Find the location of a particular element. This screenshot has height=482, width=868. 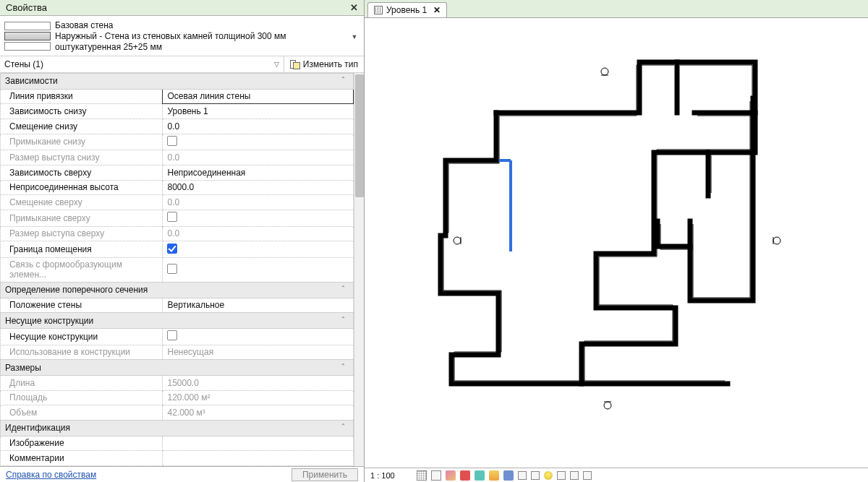

property-row: Зависимость снизуУровень 1 is located at coordinates (177, 111).